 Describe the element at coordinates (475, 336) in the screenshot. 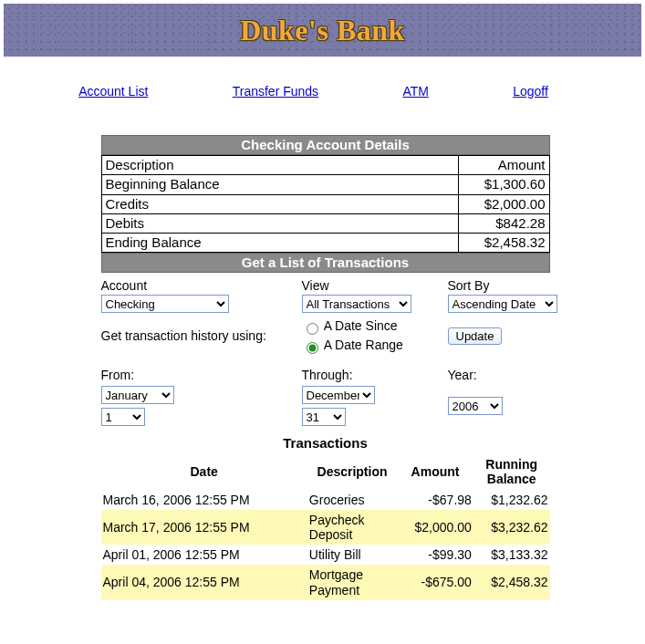

I see `update-button: Update` at that location.